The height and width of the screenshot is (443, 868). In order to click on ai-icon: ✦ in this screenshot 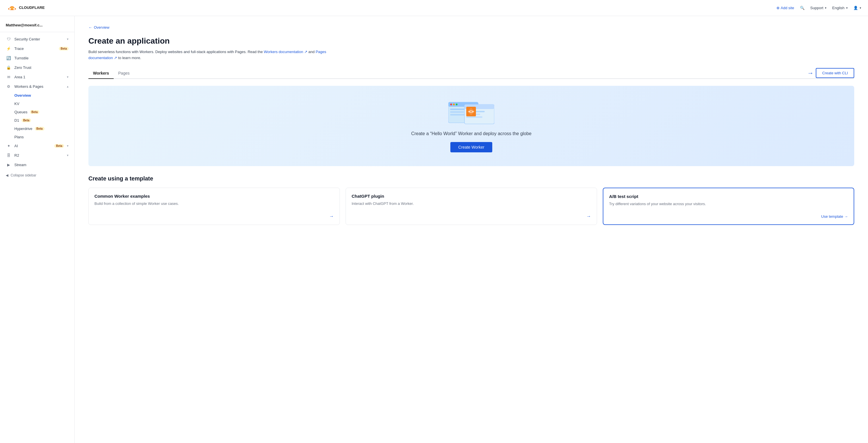, I will do `click(9, 146)`.